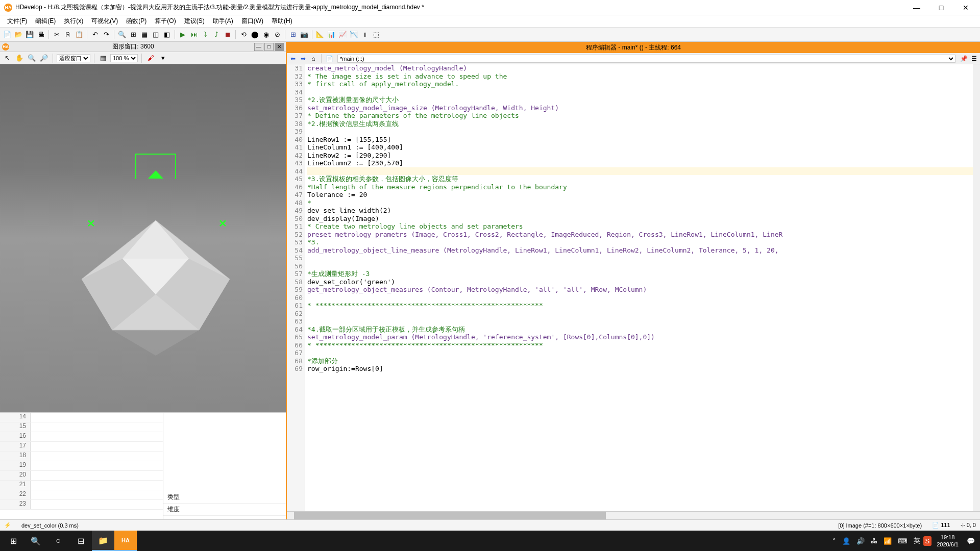  Describe the element at coordinates (205, 35) in the screenshot. I see `step-into-icon: ⤵` at that location.